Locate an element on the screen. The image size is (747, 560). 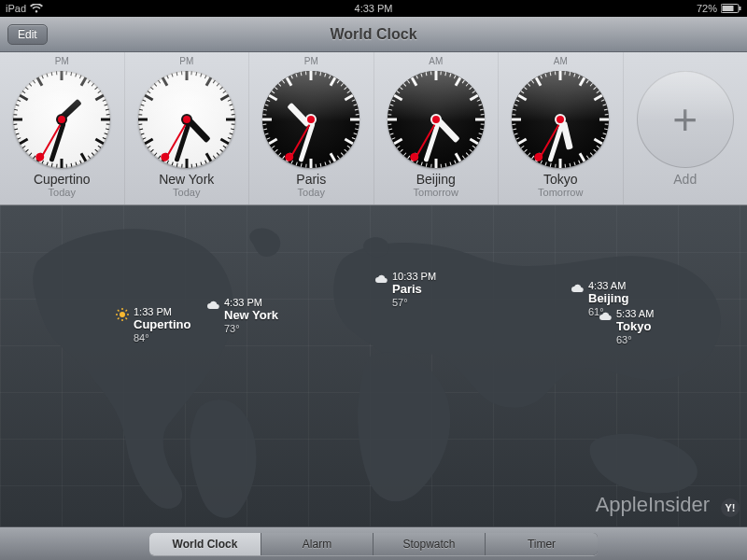
mode-segmented-control: World ClockAlarmStopwatchTimer is located at coordinates (374, 544).